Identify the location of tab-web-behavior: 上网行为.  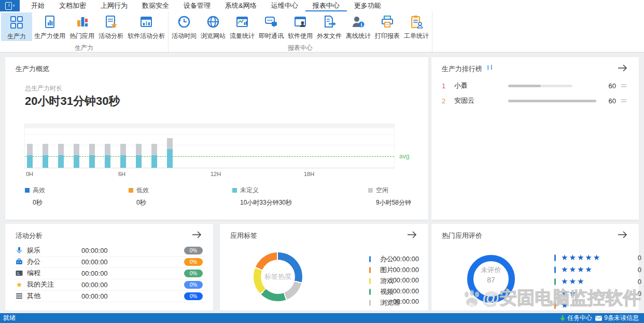
(114, 6).